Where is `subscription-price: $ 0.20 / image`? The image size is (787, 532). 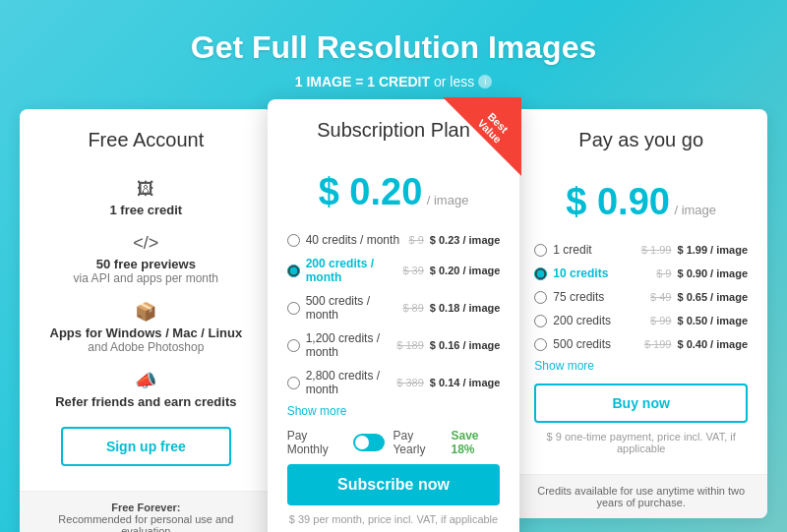 subscription-price: $ 0.20 / image is located at coordinates (394, 193).